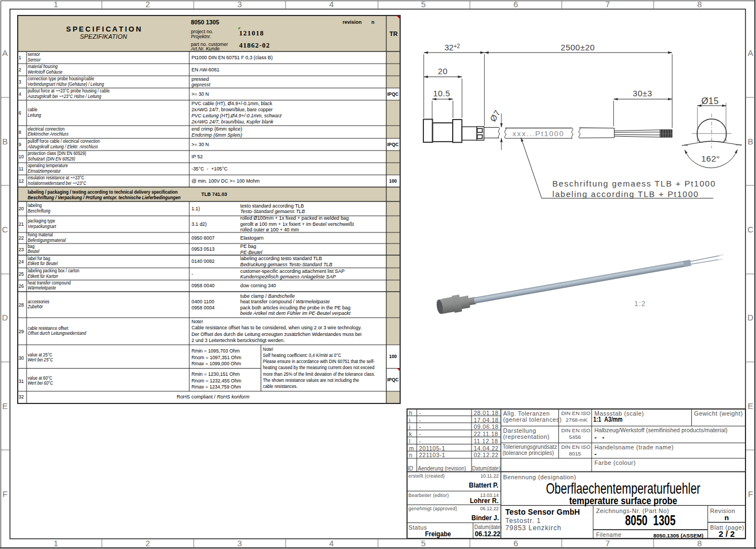 This screenshot has height=549, width=756. I want to click on svg-text: 10.5, so click(442, 93).